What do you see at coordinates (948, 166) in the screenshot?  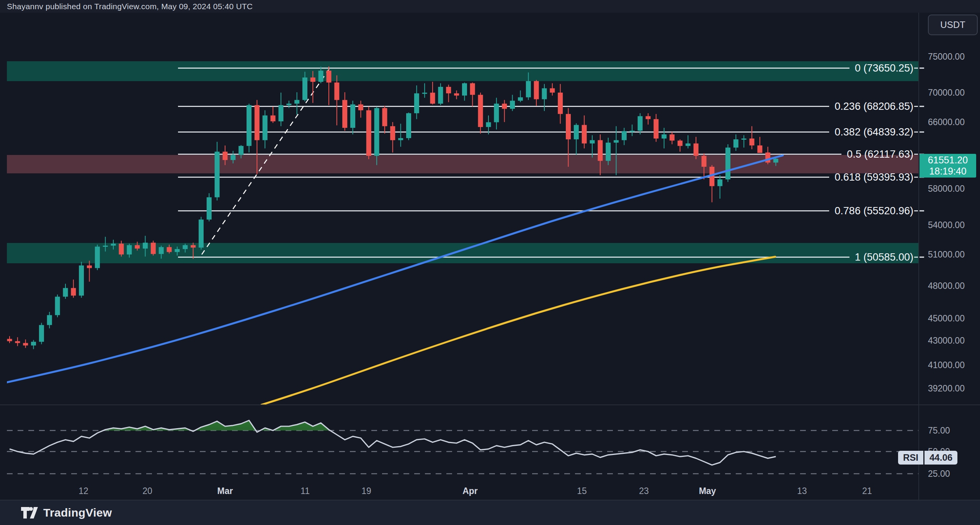 I see `last-price-badge: 61551.20 18:19:40` at bounding box center [948, 166].